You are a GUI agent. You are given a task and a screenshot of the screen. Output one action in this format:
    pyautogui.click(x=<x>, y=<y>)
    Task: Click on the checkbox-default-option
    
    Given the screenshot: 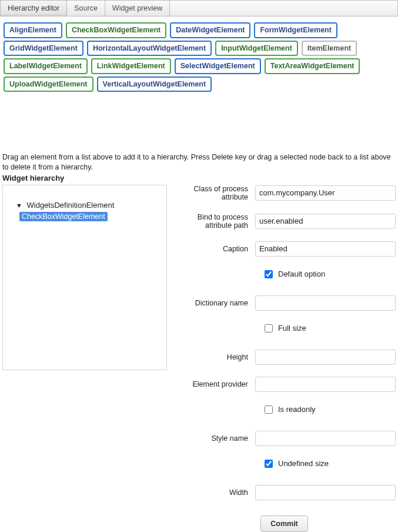 What is the action you would take?
    pyautogui.click(x=269, y=274)
    